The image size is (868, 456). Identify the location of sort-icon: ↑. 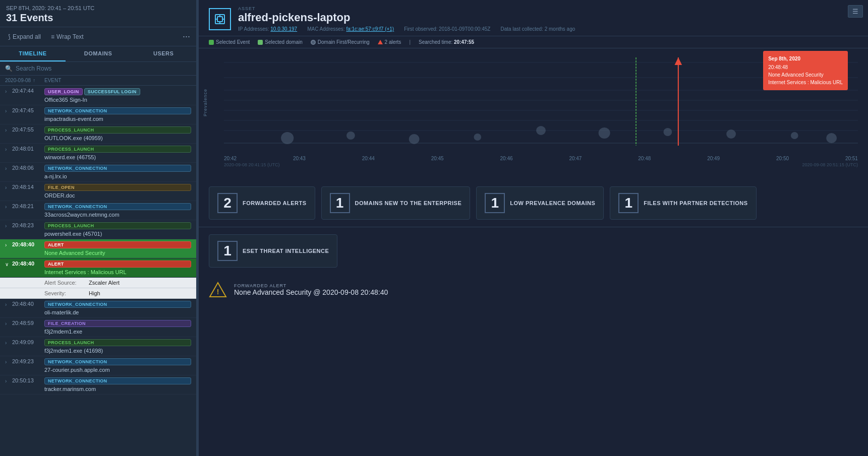
(34, 81).